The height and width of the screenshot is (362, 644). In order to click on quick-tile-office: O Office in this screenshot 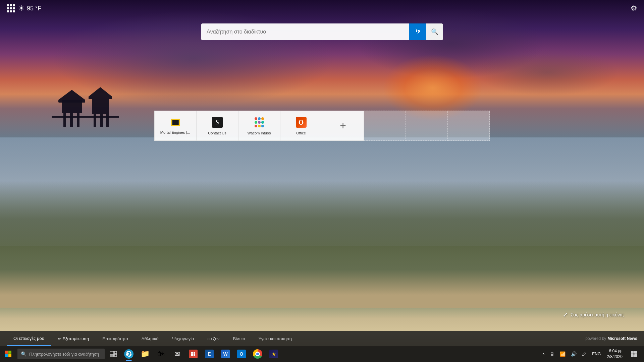, I will do `click(301, 126)`.